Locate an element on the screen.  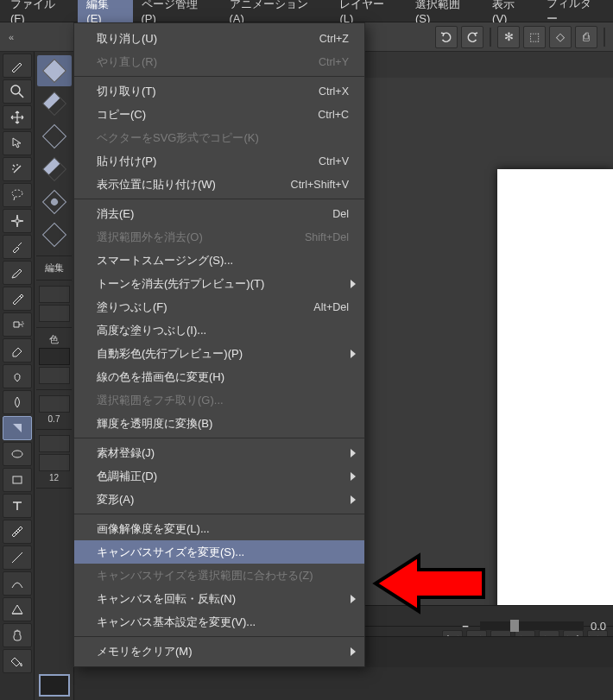
shape-icon: ⬚ is located at coordinates (534, 37).